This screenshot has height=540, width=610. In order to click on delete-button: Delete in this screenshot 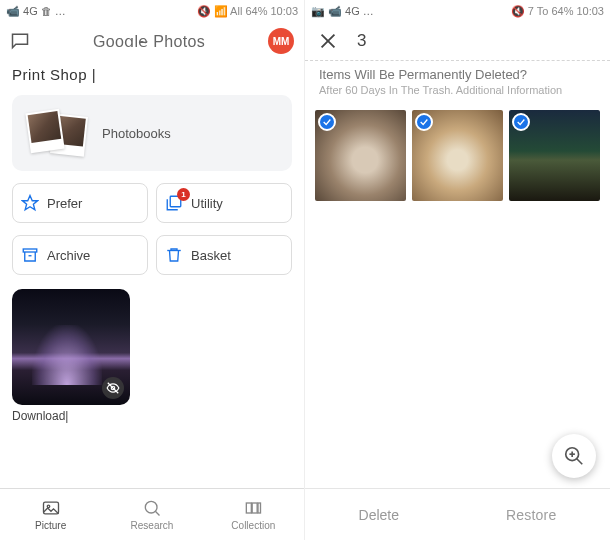, I will do `click(379, 515)`.